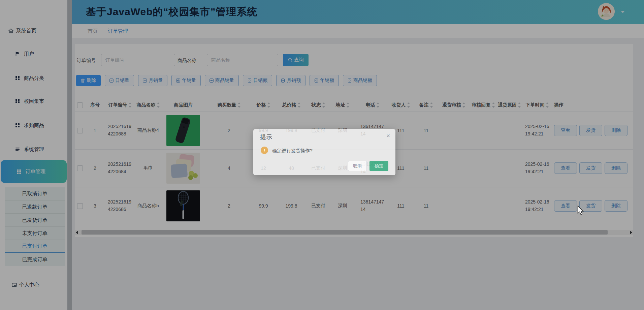 This screenshot has height=310, width=644. Describe the element at coordinates (379, 166) in the screenshot. I see `confirm-button: 确定` at that location.